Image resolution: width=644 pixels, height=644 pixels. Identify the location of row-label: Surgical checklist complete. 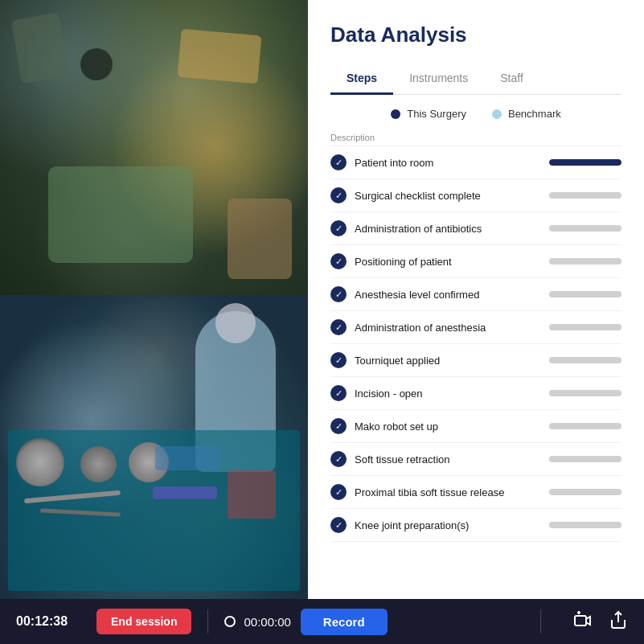
(448, 196).